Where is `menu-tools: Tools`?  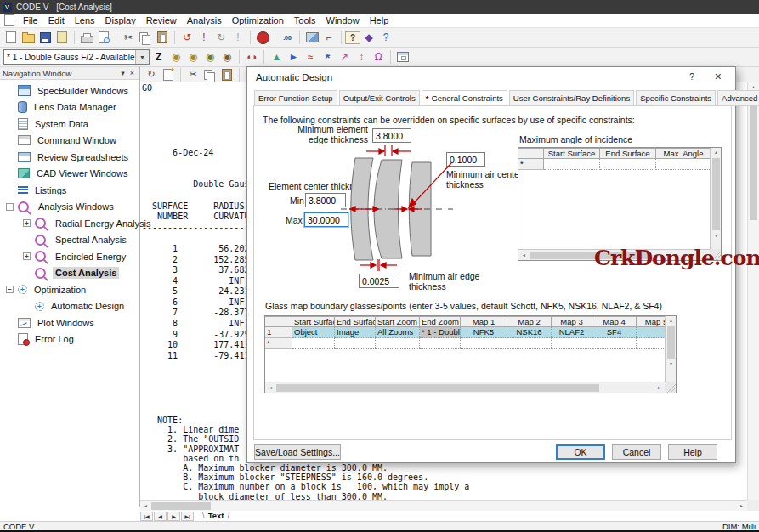
menu-tools: Tools is located at coordinates (305, 20).